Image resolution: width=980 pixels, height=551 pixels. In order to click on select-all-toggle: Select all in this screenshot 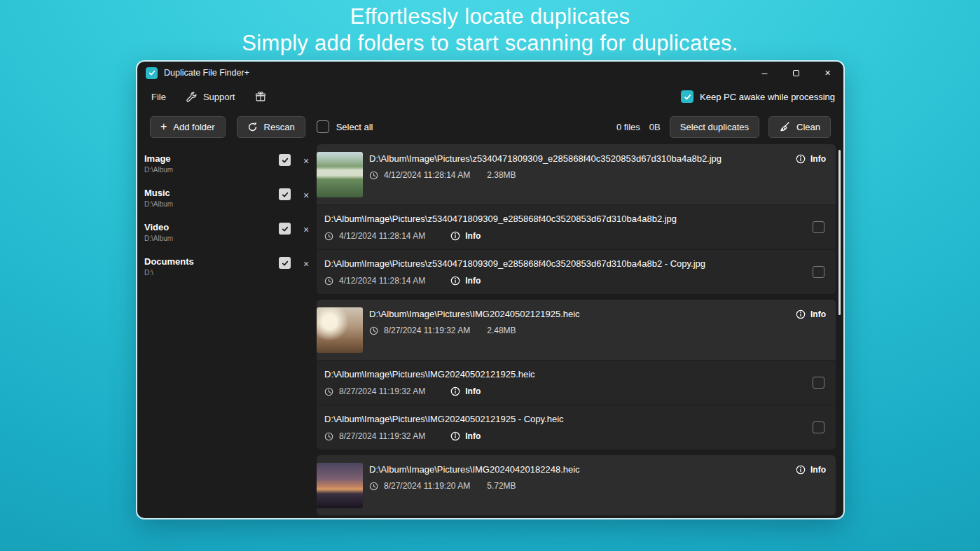, I will do `click(345, 127)`.